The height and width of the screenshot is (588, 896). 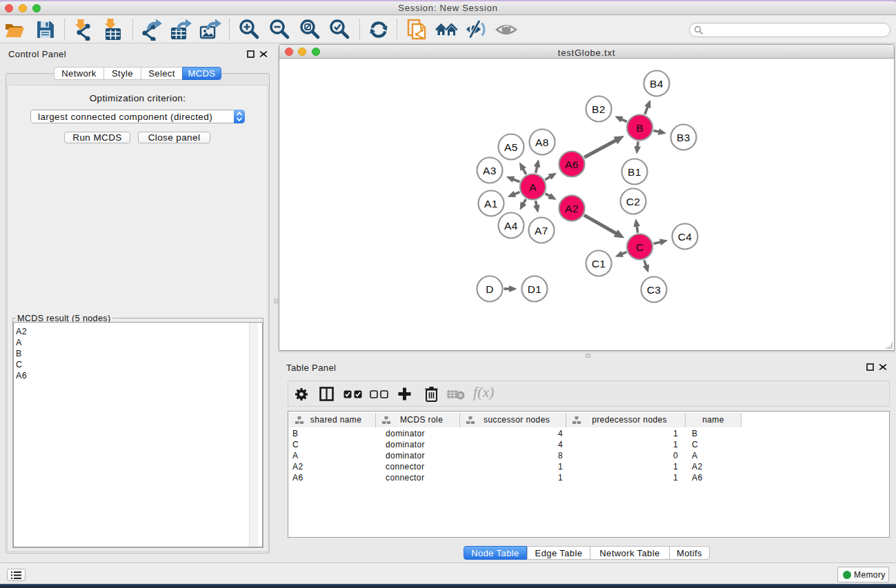 I want to click on svg-text: D1, so click(x=535, y=290).